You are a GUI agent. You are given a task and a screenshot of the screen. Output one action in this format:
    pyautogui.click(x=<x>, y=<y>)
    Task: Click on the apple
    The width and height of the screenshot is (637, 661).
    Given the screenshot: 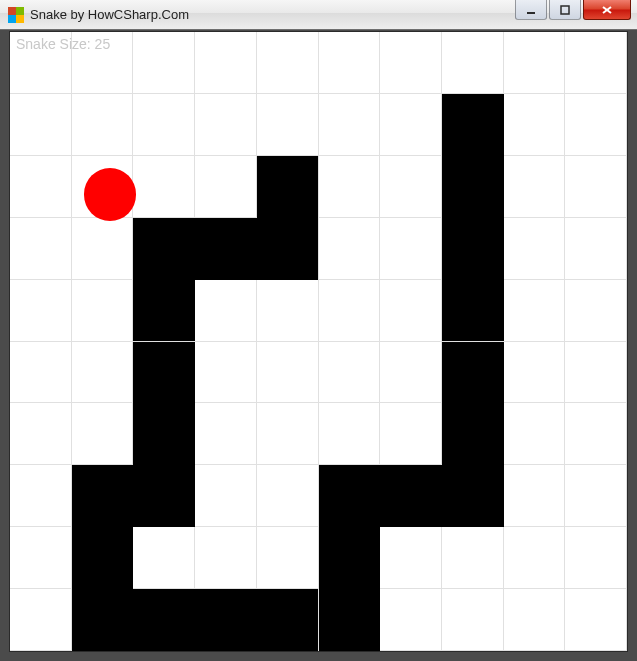 What is the action you would take?
    pyautogui.click(x=110, y=194)
    